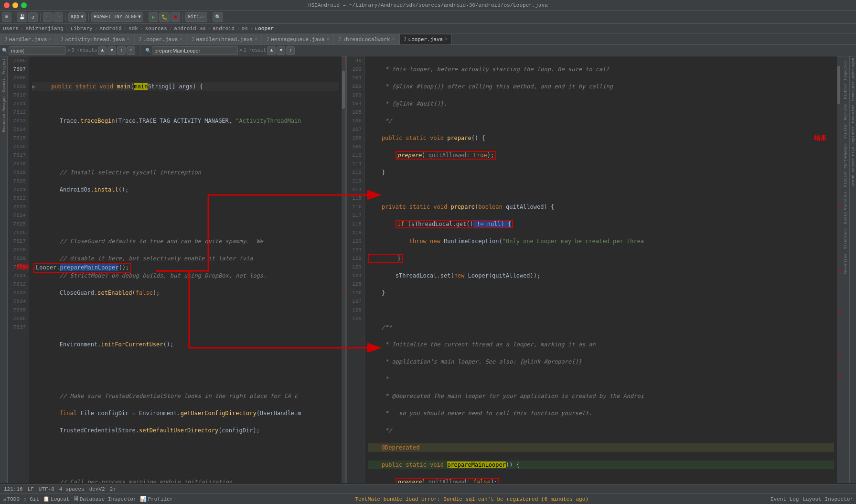 The height and width of the screenshot is (504, 856). I want to click on git-btn: ↕ Git, so click(32, 499).